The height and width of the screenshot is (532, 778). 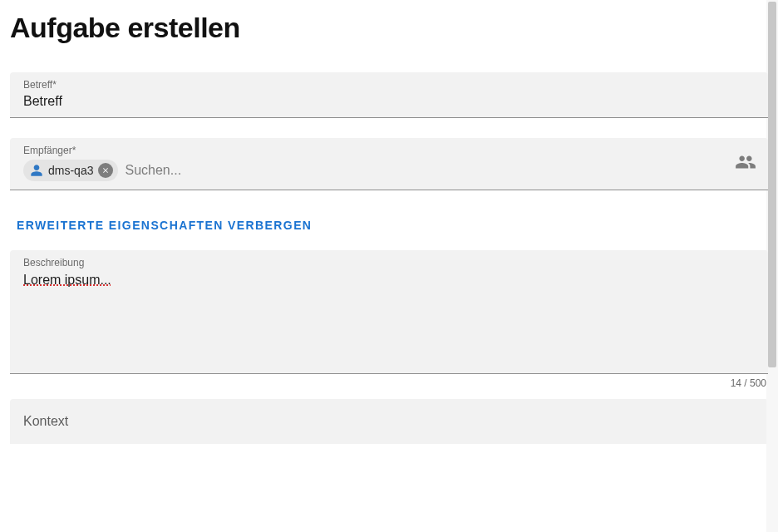 What do you see at coordinates (37, 170) in the screenshot?
I see `person-icon` at bounding box center [37, 170].